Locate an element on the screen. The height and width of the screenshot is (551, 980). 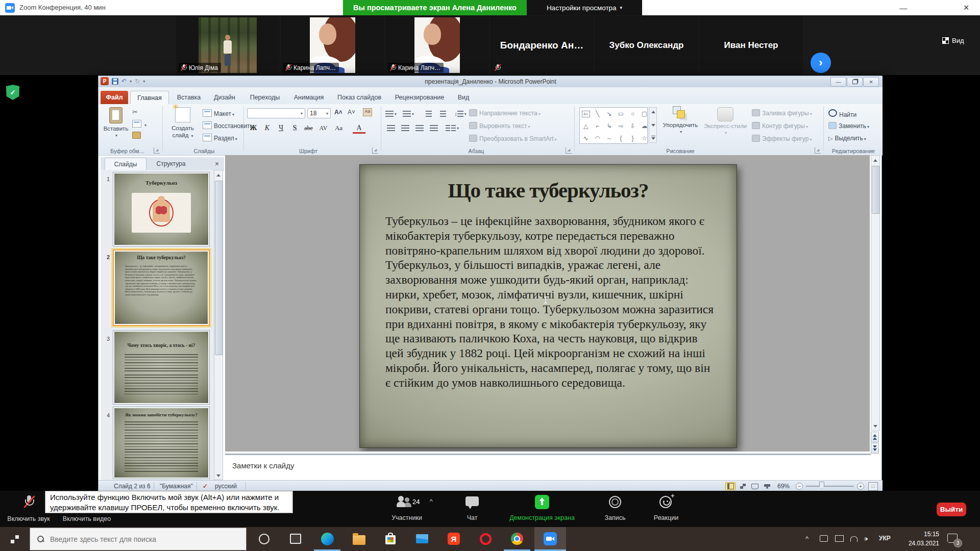
tab-outline-panel: Структура is located at coordinates (171, 164).